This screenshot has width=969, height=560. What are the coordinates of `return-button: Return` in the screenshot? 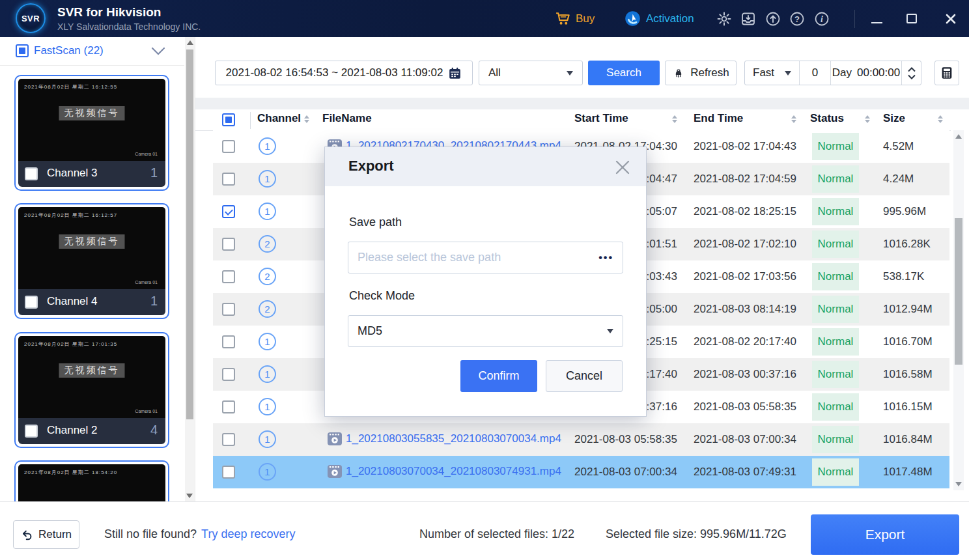 It's located at (46, 535).